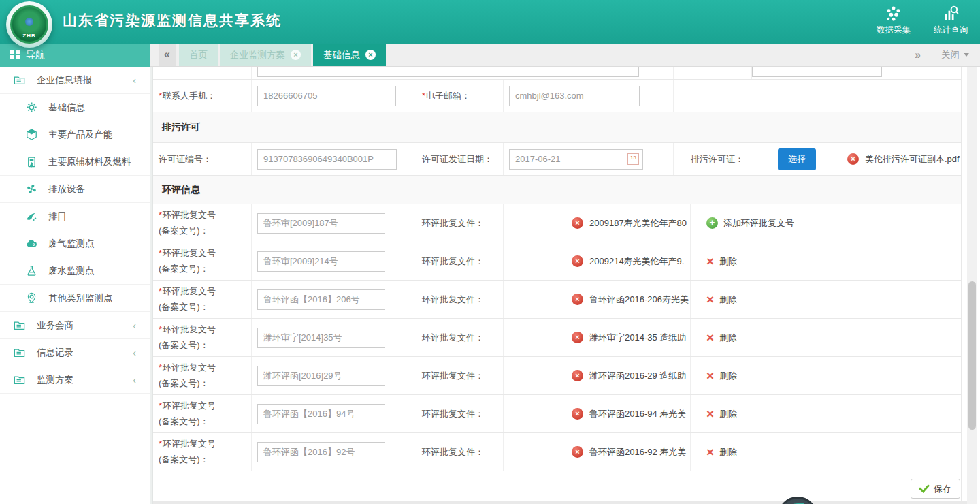 The width and height of the screenshot is (980, 504). What do you see at coordinates (633, 159) in the screenshot?
I see `calendar-icon: 15` at bounding box center [633, 159].